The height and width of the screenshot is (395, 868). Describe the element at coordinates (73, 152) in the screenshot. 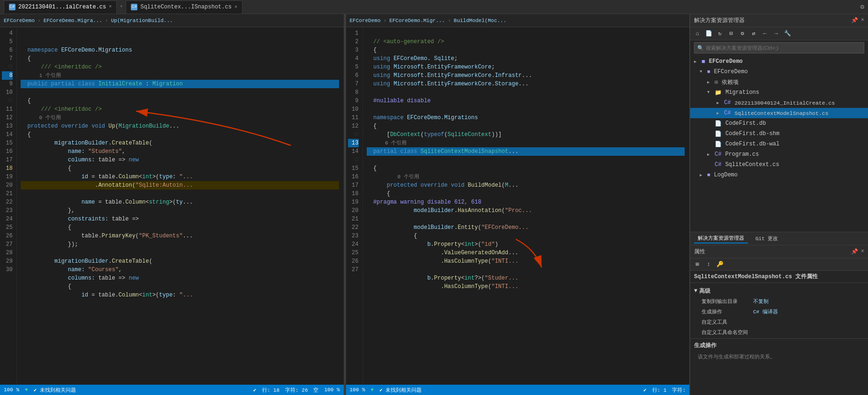

I see `code-line-14: name: "Students",` at that location.